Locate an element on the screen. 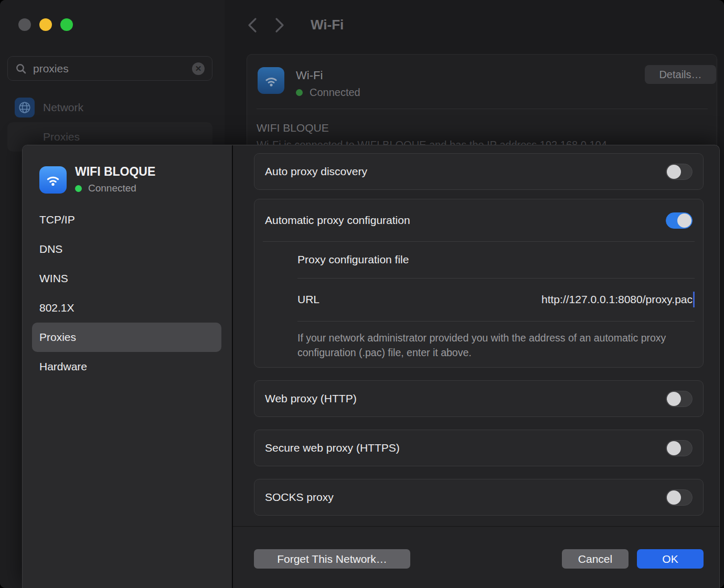  page-title: Wi-Fi is located at coordinates (327, 25).